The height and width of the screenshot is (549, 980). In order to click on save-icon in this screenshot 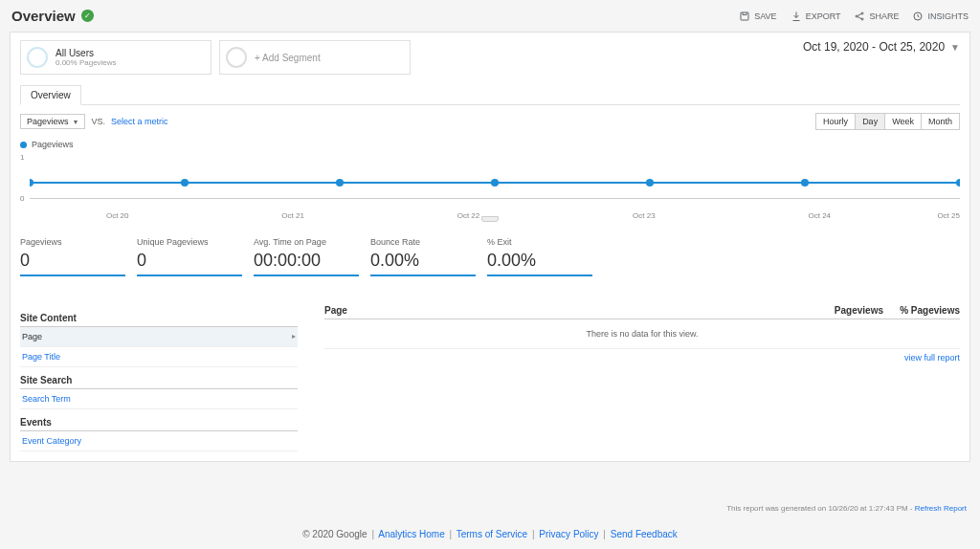, I will do `click(745, 16)`.